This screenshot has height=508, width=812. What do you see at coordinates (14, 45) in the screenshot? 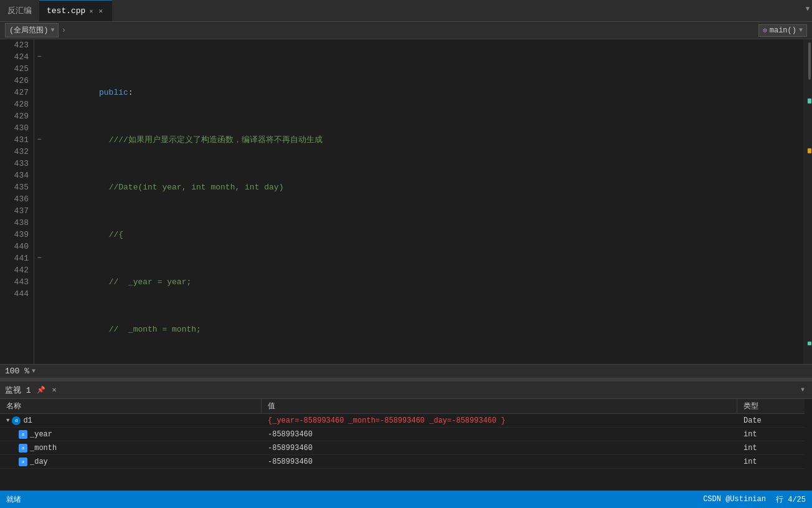
I see `line-num-423: 423` at bounding box center [14, 45].